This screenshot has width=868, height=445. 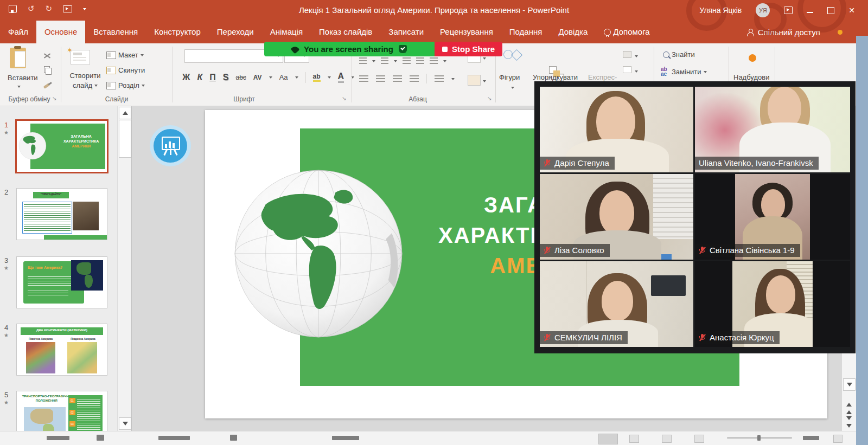 I want to click on slide-thumbnail-2: "ПРИГАДАЙТЕ", so click(x=62, y=214).